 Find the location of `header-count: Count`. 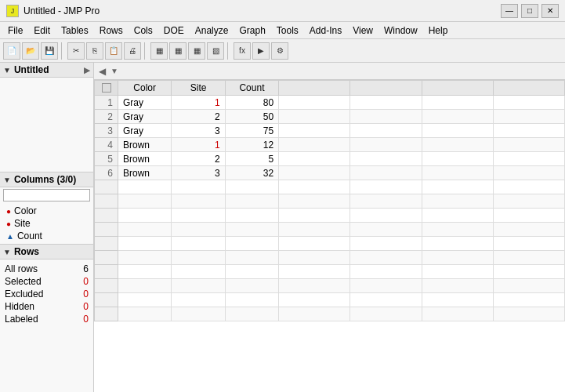

header-count: Count is located at coordinates (252, 88).